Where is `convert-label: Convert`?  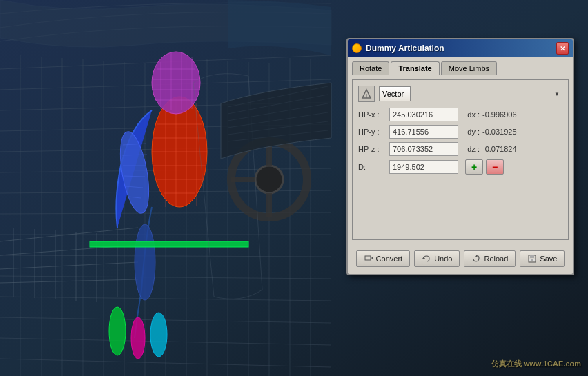
convert-label: Convert is located at coordinates (389, 259).